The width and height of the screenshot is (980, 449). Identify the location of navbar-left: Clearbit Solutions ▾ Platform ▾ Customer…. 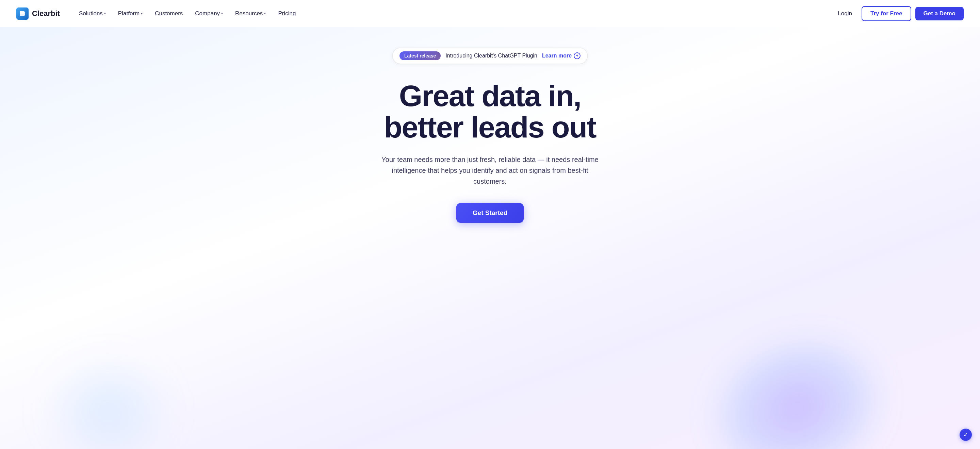
(159, 14).